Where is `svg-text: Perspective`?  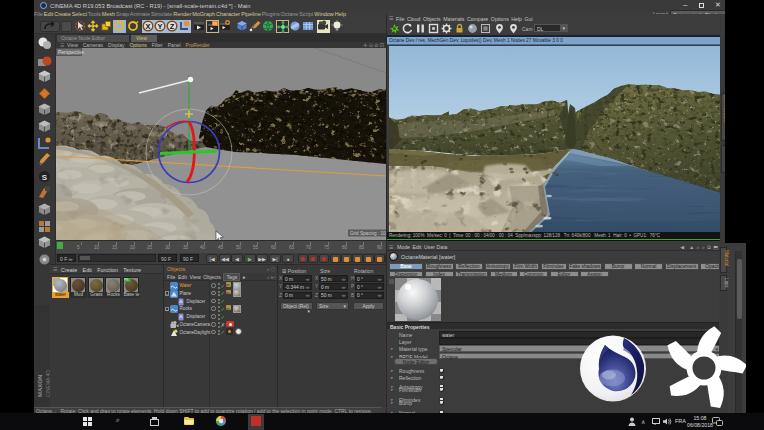 svg-text: Perspective is located at coordinates (71, 52).